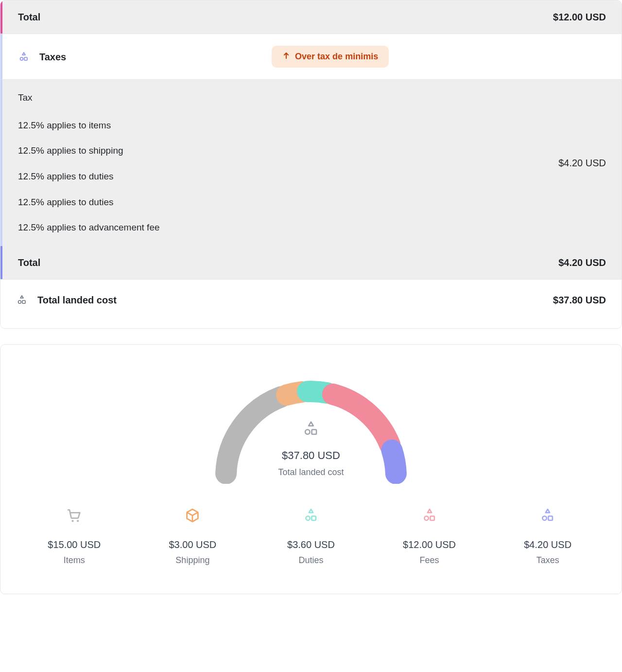  I want to click on tax-line: 12.5% applies to shipping, so click(89, 151).